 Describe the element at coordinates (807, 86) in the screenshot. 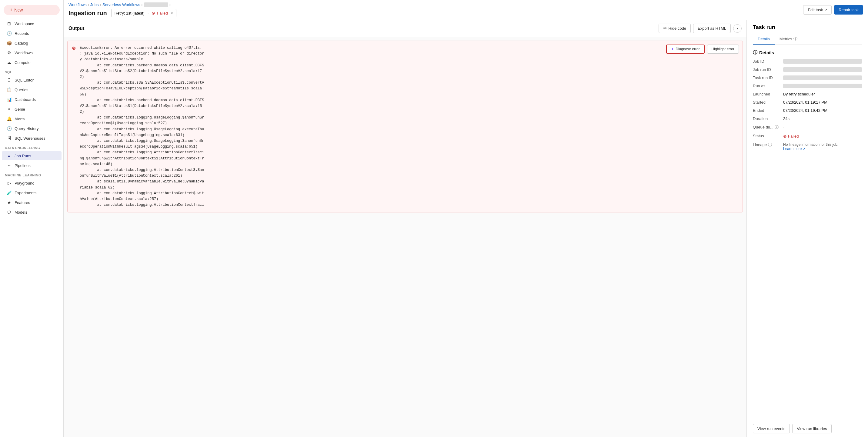

I see `detail-row-run-as: Run as` at that location.